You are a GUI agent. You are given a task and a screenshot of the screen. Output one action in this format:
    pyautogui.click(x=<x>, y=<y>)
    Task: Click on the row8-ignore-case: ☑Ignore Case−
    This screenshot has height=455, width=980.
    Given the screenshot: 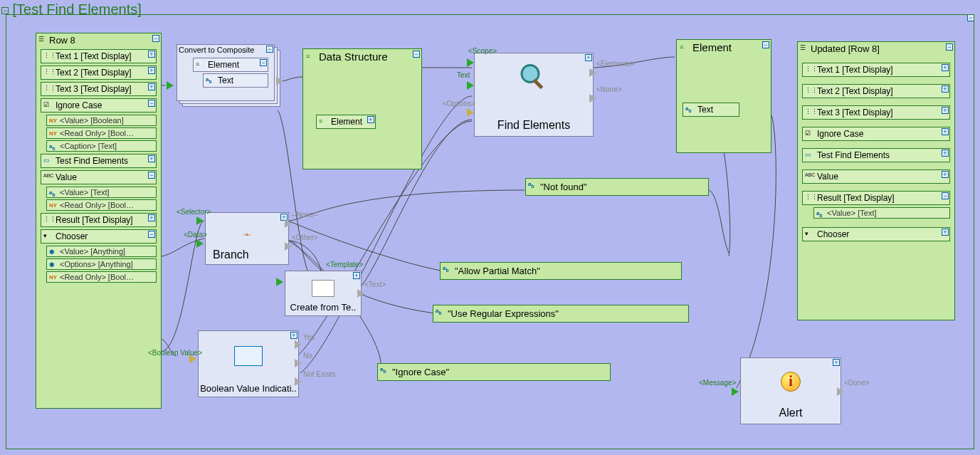 What is the action you would take?
    pyautogui.click(x=98, y=105)
    